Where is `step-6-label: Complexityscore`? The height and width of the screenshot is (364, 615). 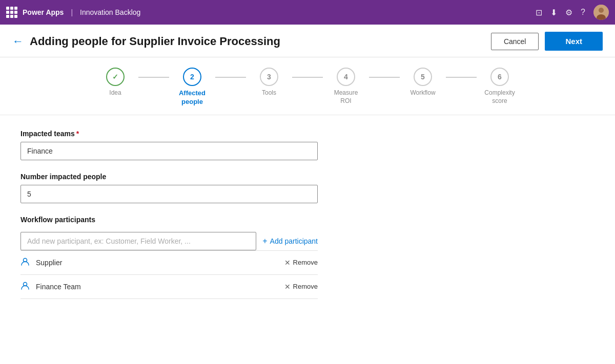
step-6-label: Complexityscore is located at coordinates (499, 97).